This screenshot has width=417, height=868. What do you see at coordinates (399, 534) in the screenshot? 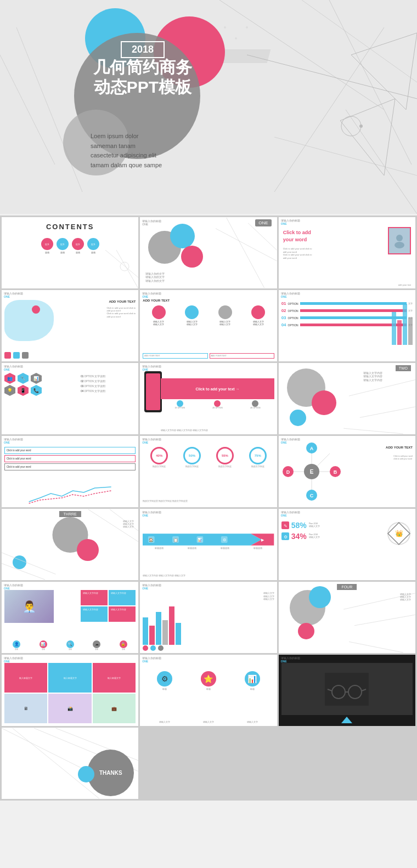
I see `stats-icon: 👑` at bounding box center [399, 534].